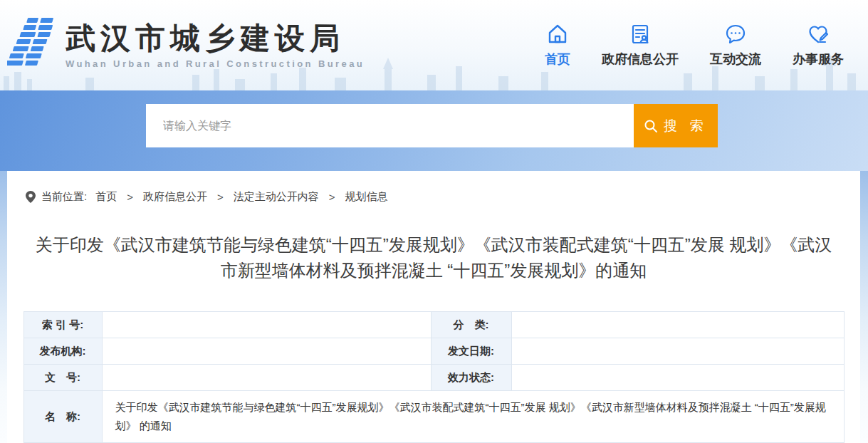 The height and width of the screenshot is (443, 868). Describe the element at coordinates (106, 197) in the screenshot. I see `breadcrumb-link-home: 首页` at that location.